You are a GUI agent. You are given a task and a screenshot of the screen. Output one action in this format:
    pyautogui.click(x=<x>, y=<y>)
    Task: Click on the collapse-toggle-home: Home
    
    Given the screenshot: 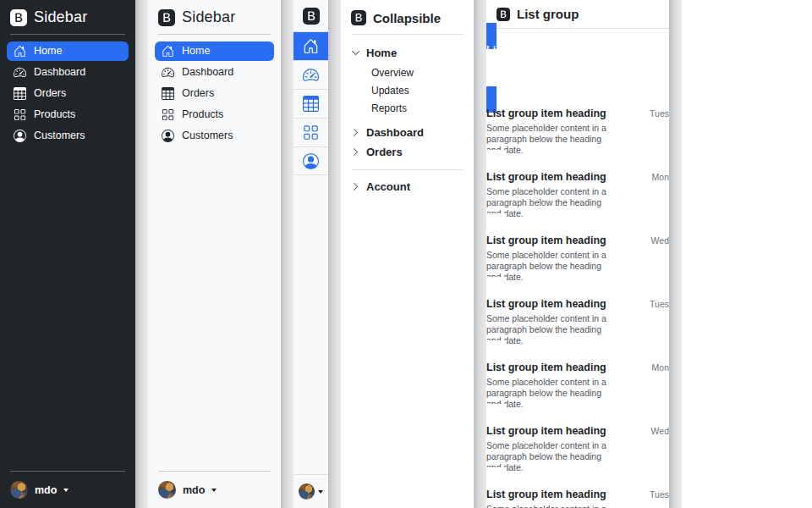 What is the action you would take?
    pyautogui.click(x=408, y=52)
    